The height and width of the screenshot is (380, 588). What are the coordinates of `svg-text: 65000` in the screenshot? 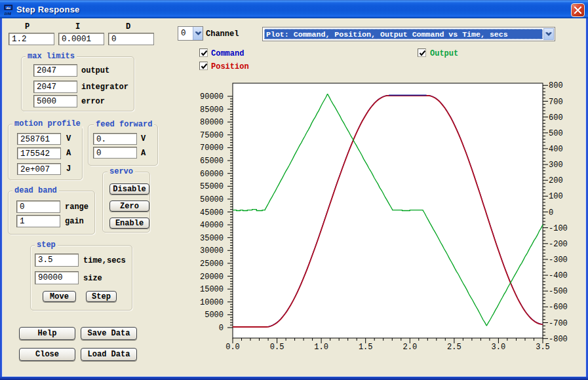 It's located at (212, 161).